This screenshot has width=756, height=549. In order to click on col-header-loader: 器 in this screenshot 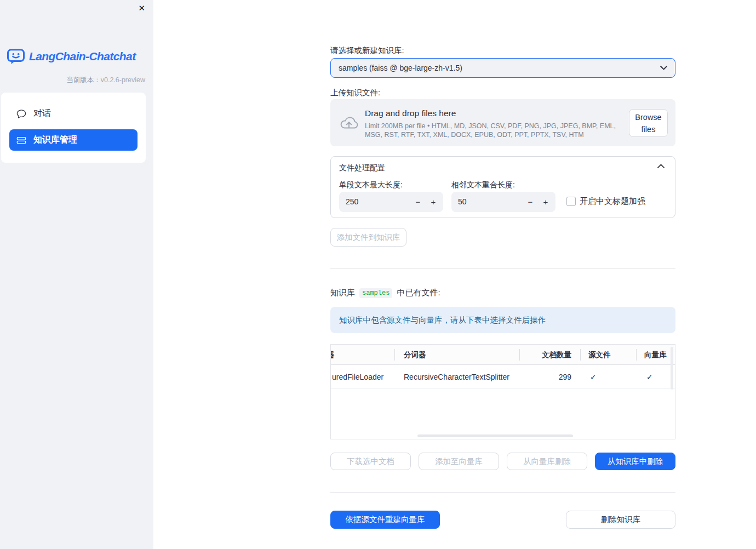, I will do `click(333, 355)`.